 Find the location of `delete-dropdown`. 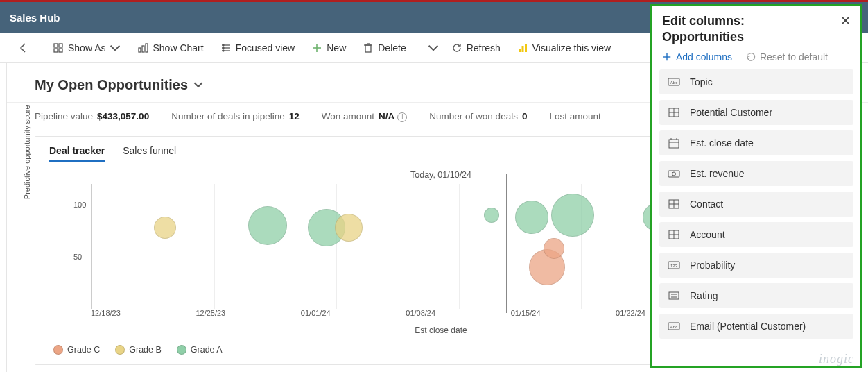

delete-dropdown is located at coordinates (433, 48).